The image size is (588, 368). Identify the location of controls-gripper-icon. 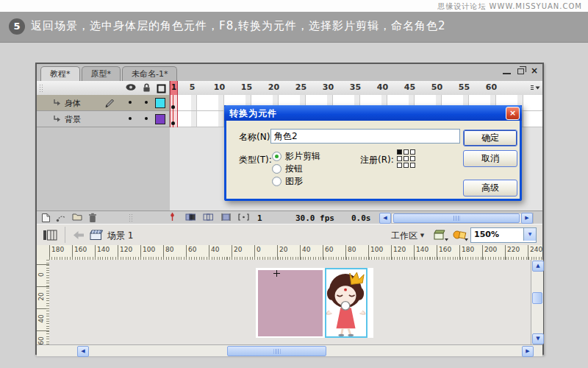
(131, 218).